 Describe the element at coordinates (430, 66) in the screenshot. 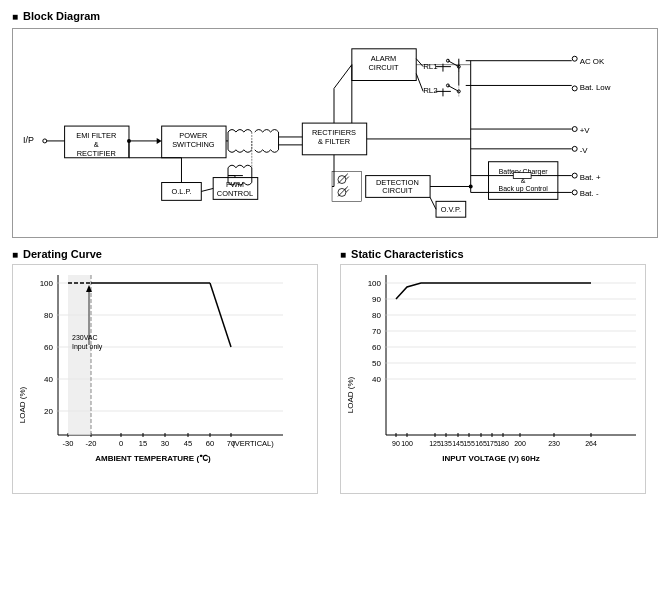

I see `svg-text: RL1` at that location.